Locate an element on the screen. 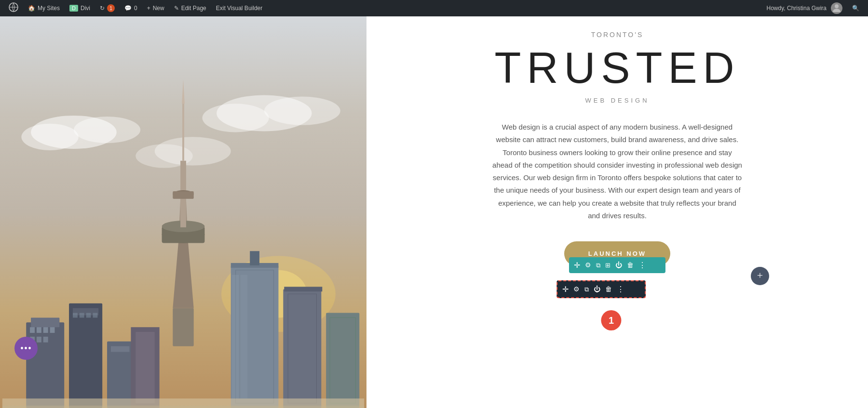 The width and height of the screenshot is (868, 408). inner-toolbar-move-icon: ✛ is located at coordinates (565, 289).